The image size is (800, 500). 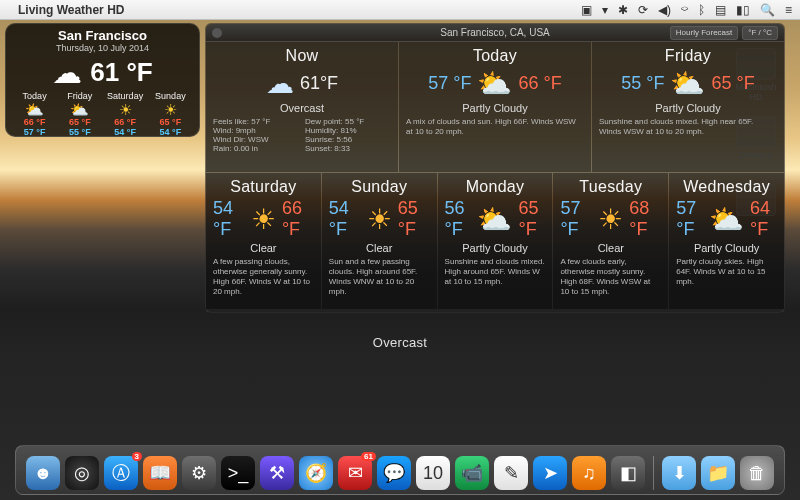 What do you see at coordinates (400, 10) in the screenshot?
I see `menubar: Living Weather HD ▣ ▾ ✱ ⟳ ◀) ⌔ ᛒ ▤ ▮▯ 🔍 …` at bounding box center [400, 10].